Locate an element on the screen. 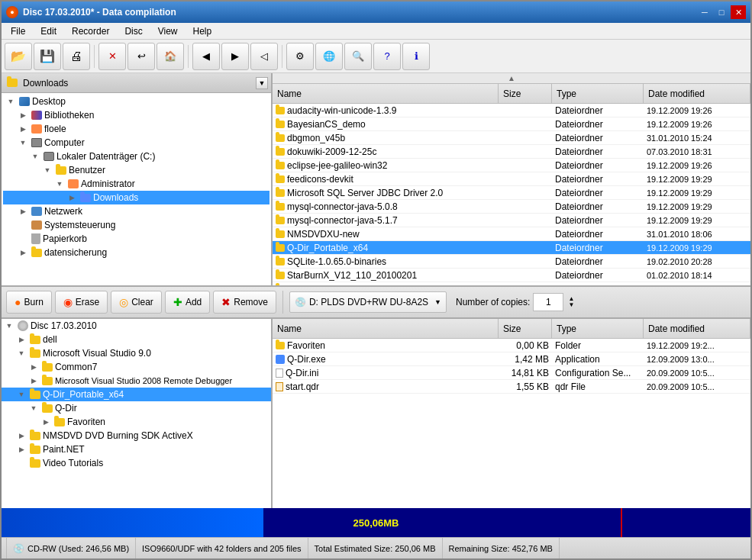 This screenshot has height=560, width=752. disc-file-row: Favoriten 0,00 KB Folder 19.12.2009 19:2… is located at coordinates (512, 346).